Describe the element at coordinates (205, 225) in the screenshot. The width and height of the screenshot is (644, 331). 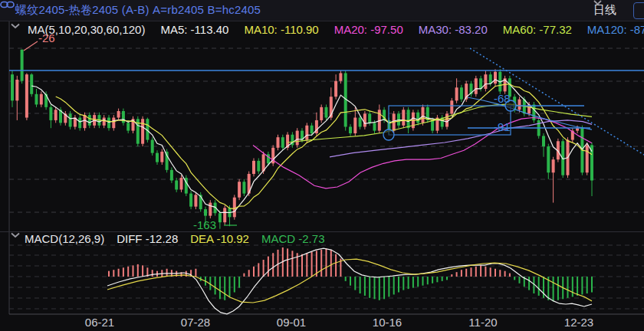
I see `price-annotation: -163` at that location.